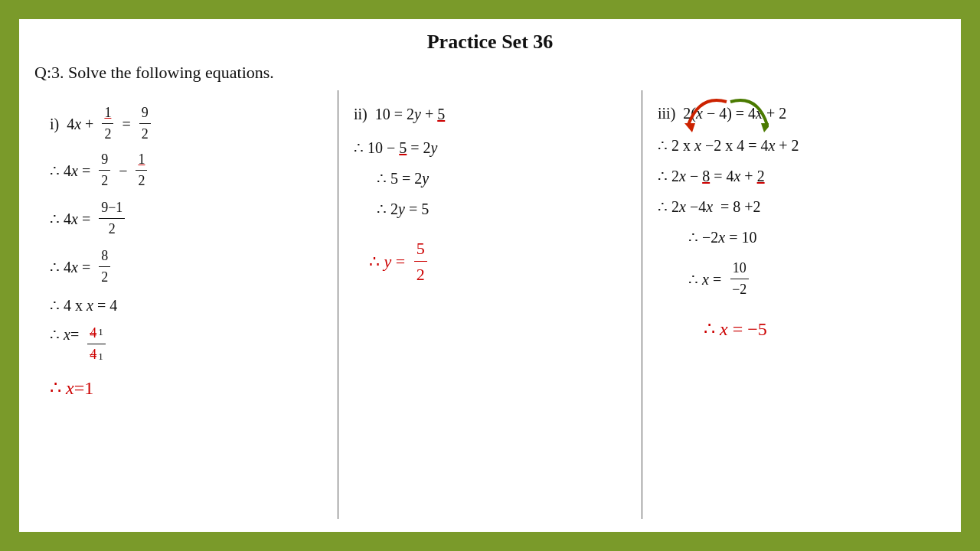 This screenshot has width=980, height=551. Describe the element at coordinates (794, 237) in the screenshot. I see `col3-line5: ∴ −2x = 10` at that location.